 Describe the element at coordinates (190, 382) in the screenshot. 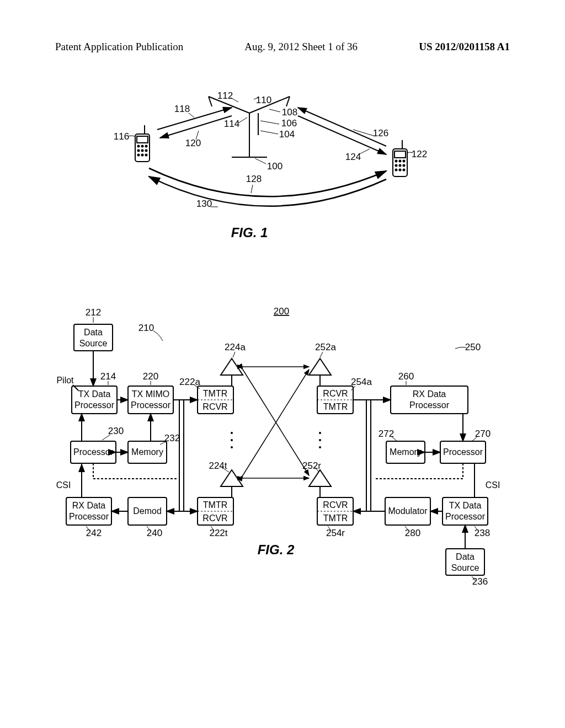

I see `label-222a: 222a` at that location.